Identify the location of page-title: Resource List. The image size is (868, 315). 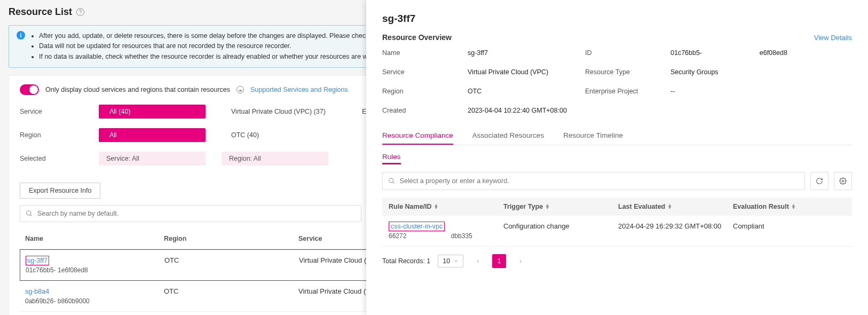
(41, 12).